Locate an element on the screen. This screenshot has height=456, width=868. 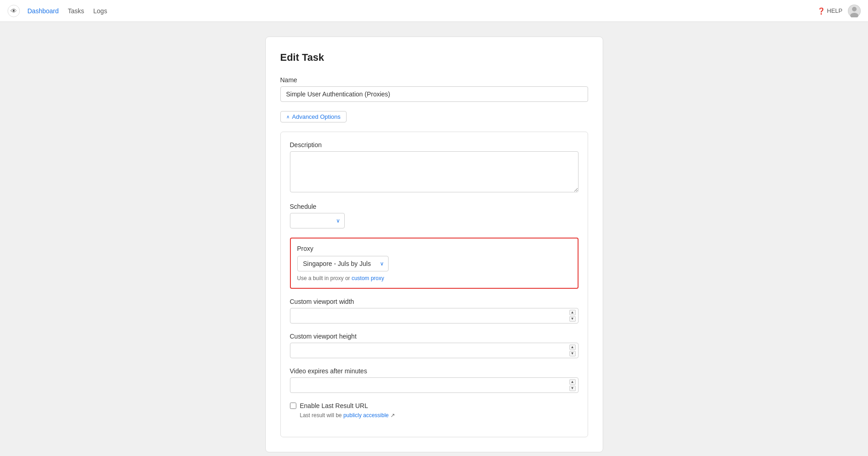
video-expires-label: Video expires after minutes is located at coordinates (434, 371).